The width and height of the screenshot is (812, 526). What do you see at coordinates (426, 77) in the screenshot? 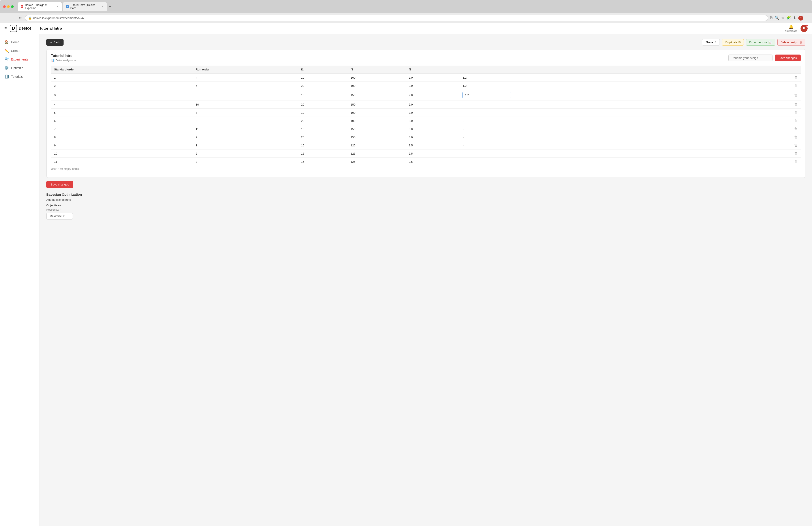
I see `table-row: 14101002.01.2🗑` at bounding box center [426, 77].